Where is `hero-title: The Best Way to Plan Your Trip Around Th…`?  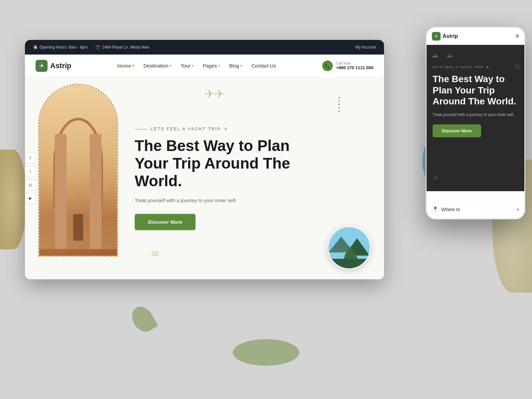
hero-title: The Best Way to Plan Your Trip Around Th… is located at coordinates (221, 164).